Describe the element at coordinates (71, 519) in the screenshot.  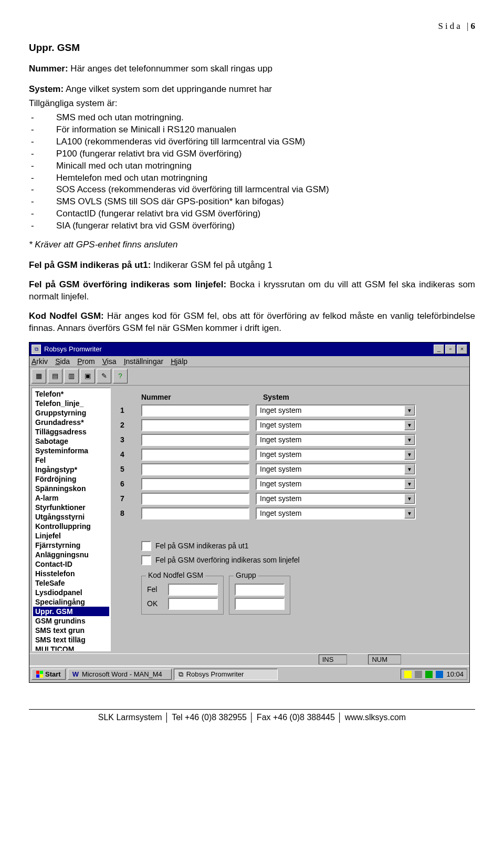
I see `sidebar-list: Telefon*Telefon_linje_GruppstyrningGrund…` at that location.